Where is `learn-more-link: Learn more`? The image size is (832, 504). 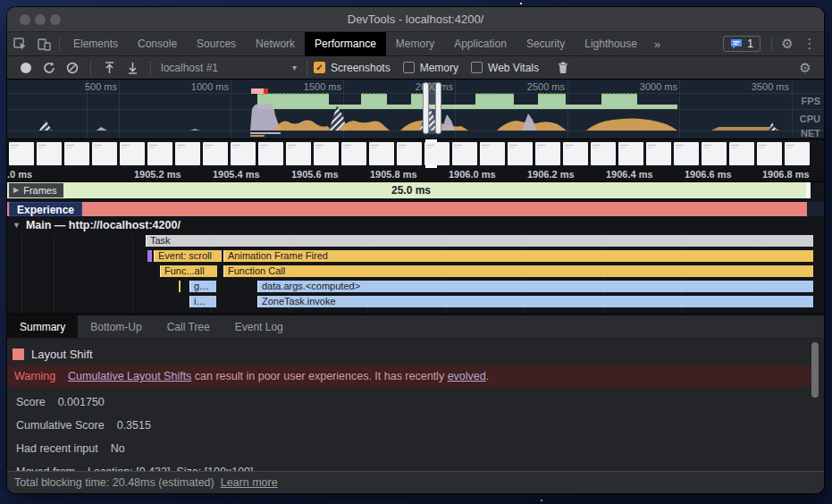 learn-more-link: Learn more is located at coordinates (249, 483).